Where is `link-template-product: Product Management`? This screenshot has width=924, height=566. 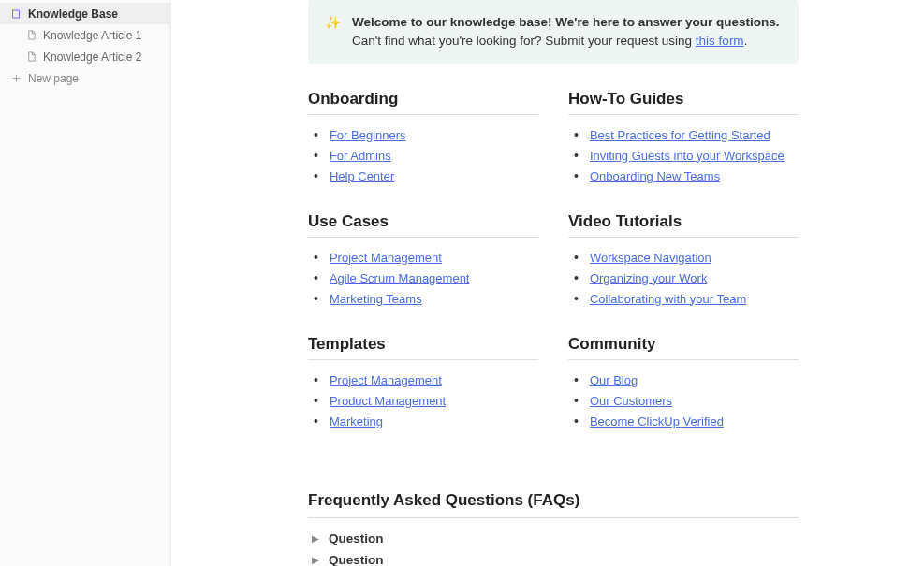 link-template-product: Product Management is located at coordinates (388, 400).